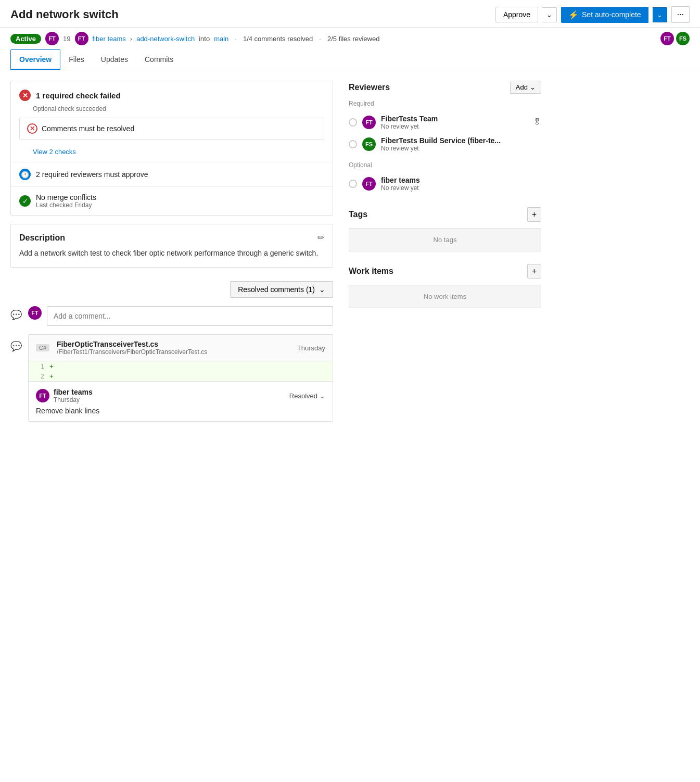 This screenshot has height=782, width=700. Describe the element at coordinates (39, 367) in the screenshot. I see `line-num-1: 1` at that location.